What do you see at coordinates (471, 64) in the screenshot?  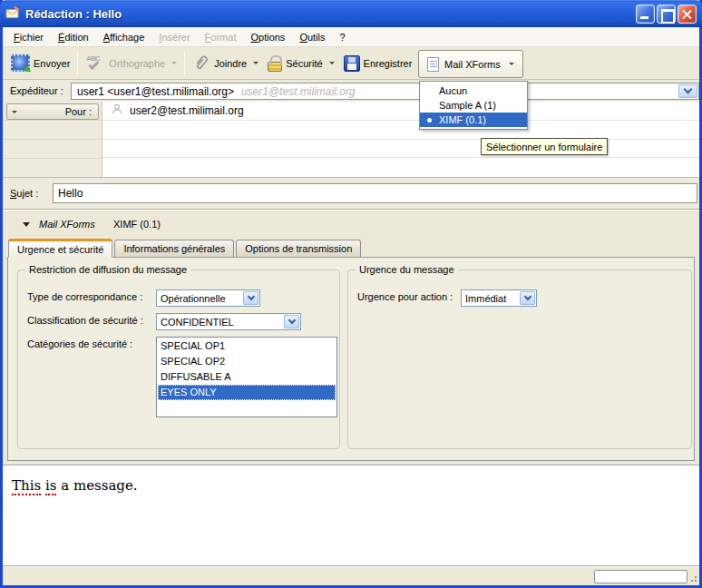 I see `mail-xforms-button: Mail XForms` at bounding box center [471, 64].